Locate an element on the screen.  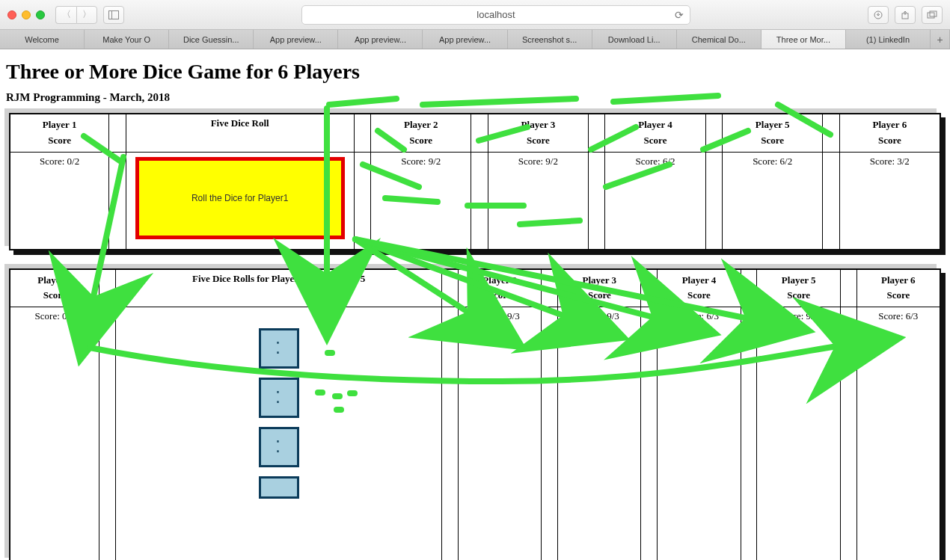
address-text: localhost is located at coordinates (495, 15).